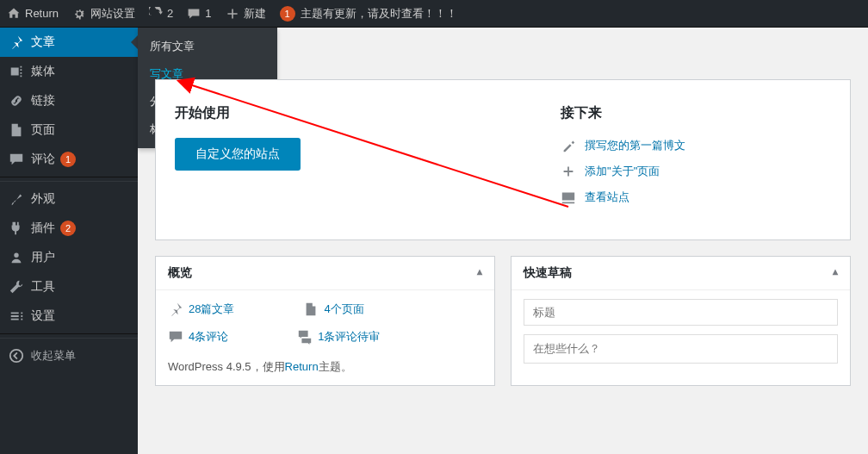  Describe the element at coordinates (636, 146) in the screenshot. I see `next-link-label: 撰写您的第一篇博文` at that location.